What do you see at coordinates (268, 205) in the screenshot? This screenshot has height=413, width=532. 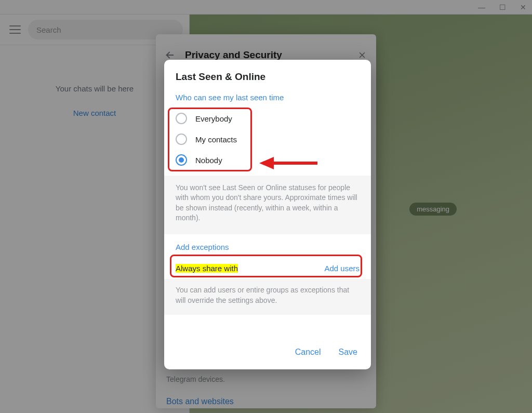 I see `last-seen-note: You won't see Last Seen or Online status…` at bounding box center [268, 205].